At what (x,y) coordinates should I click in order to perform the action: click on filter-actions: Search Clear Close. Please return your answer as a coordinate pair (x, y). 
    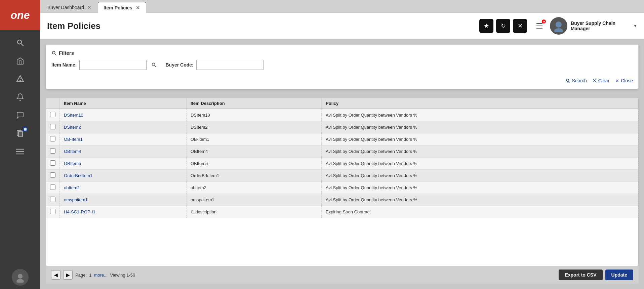
    Looking at the image, I should click on (342, 79).